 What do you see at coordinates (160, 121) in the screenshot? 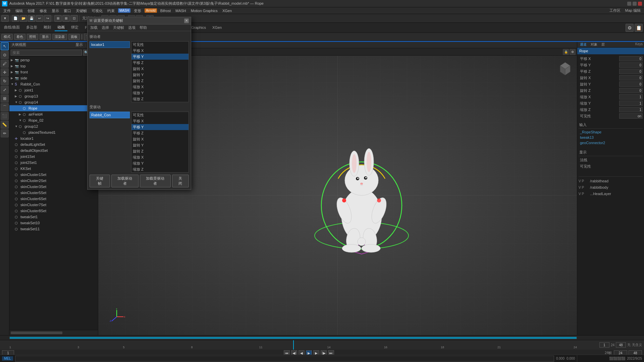
I see `driven-attr-tx: 平移 X` at bounding box center [160, 121].